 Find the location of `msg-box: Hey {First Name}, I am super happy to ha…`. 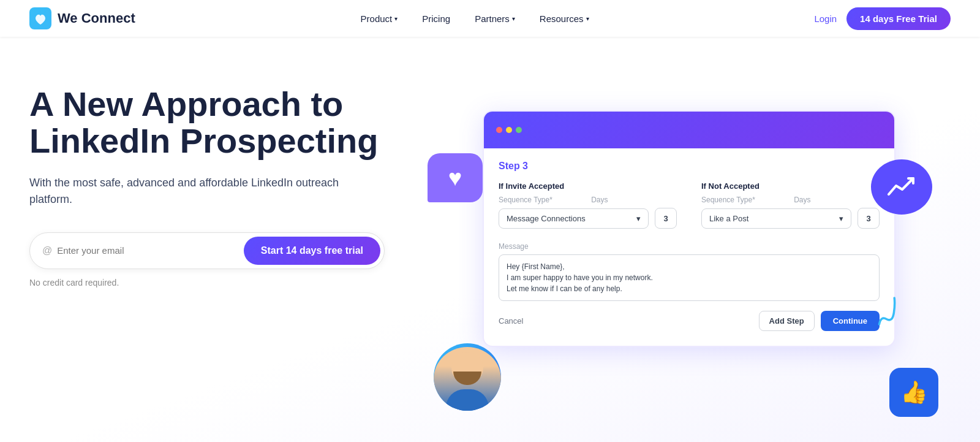

msg-box: Hey {First Name}, I am super happy to ha… is located at coordinates (689, 278).